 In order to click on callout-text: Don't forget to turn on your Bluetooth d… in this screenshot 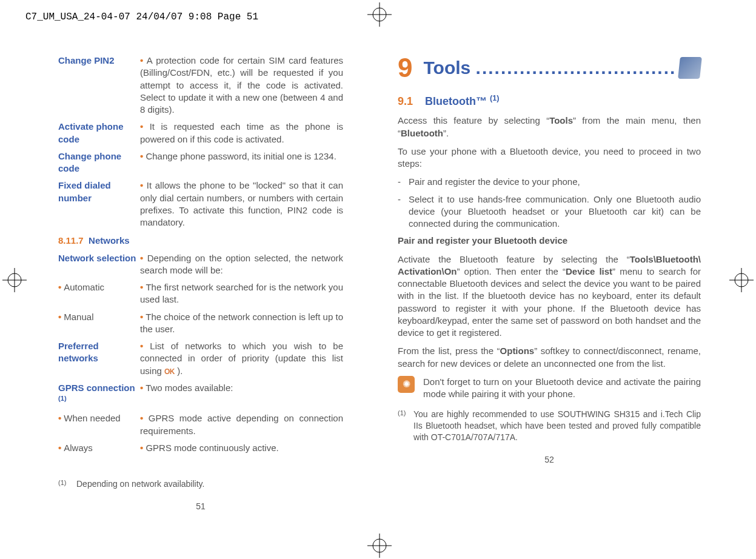, I will do `click(562, 388)`.